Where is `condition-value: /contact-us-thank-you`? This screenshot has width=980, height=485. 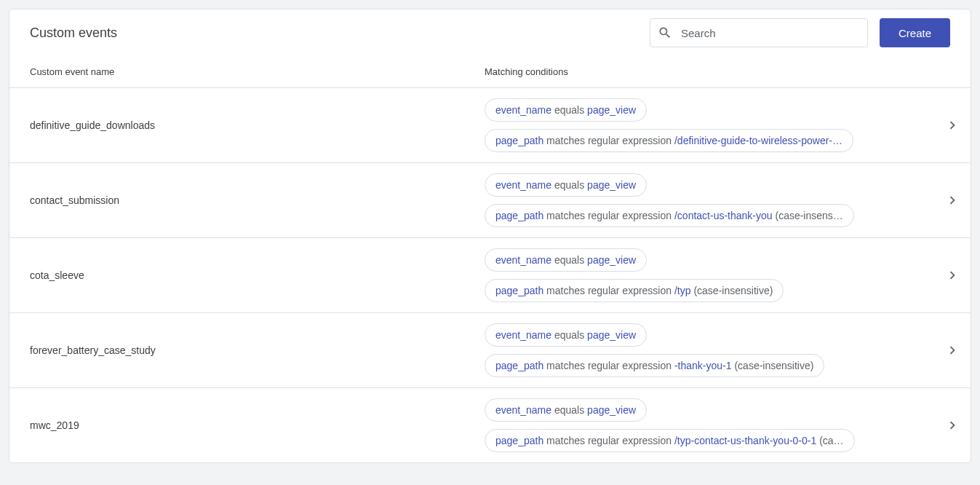 condition-value: /contact-us-thank-you is located at coordinates (723, 216).